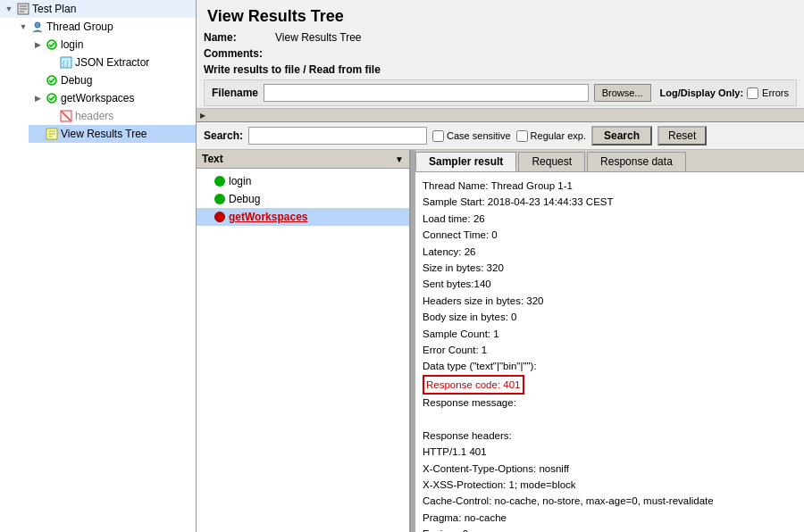  Describe the element at coordinates (220, 199) in the screenshot. I see `status-icon-debug` at that location.